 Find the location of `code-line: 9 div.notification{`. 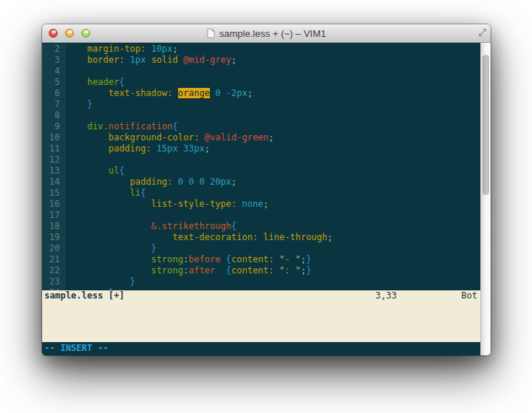

code-line: 9 div.notification{ is located at coordinates (262, 127).